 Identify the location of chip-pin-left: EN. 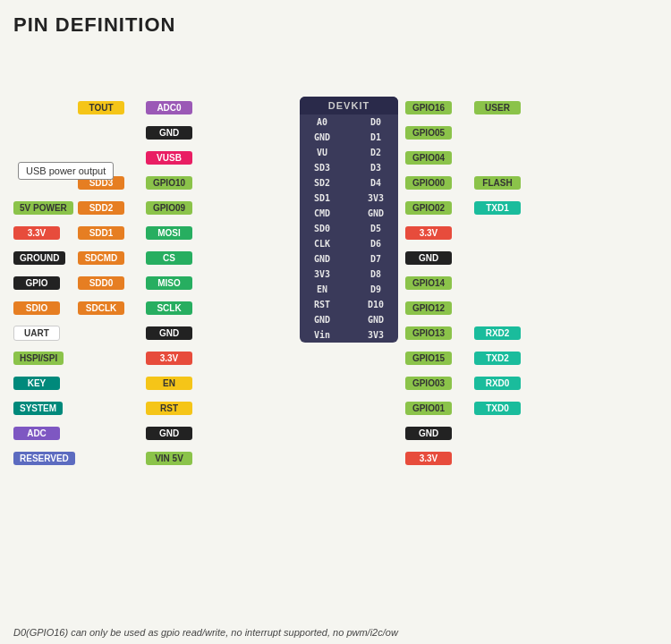
(322, 290).